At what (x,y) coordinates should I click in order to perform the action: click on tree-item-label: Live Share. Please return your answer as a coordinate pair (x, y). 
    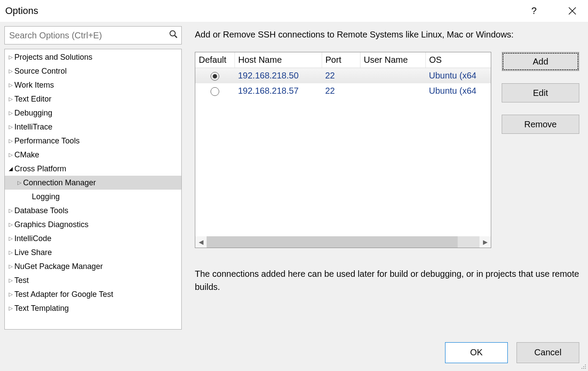
    Looking at the image, I should click on (33, 253).